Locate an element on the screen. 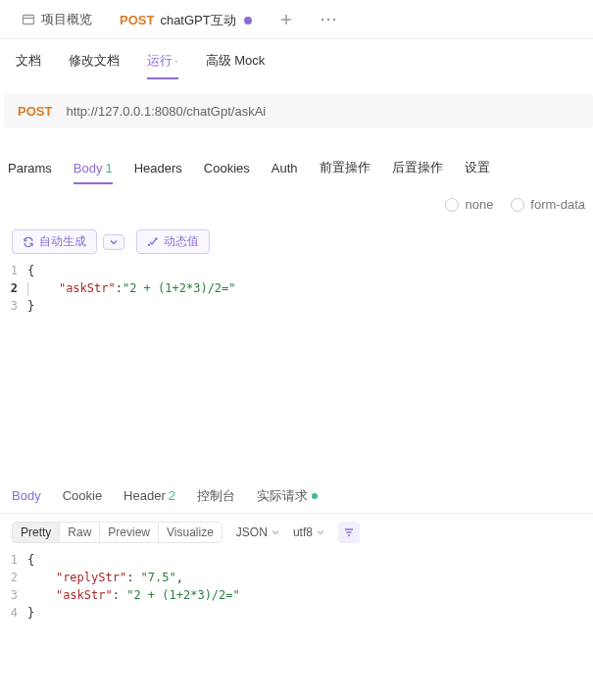 The width and height of the screenshot is (593, 700). resptab-header: Header2 is located at coordinates (149, 496).